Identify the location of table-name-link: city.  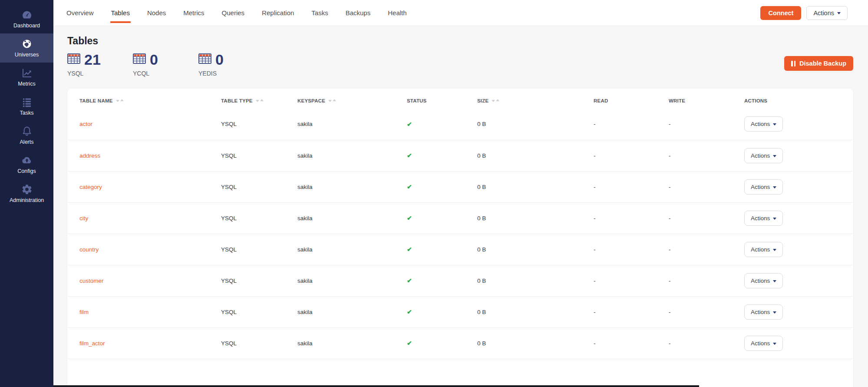
(84, 218).